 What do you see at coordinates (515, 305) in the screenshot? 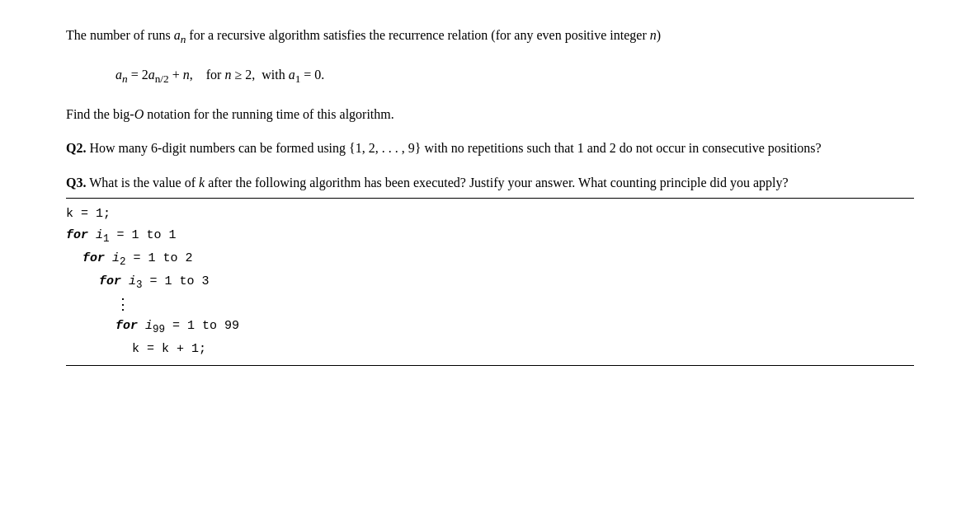
I see `vertical-dots: ⋮` at bounding box center [515, 305].